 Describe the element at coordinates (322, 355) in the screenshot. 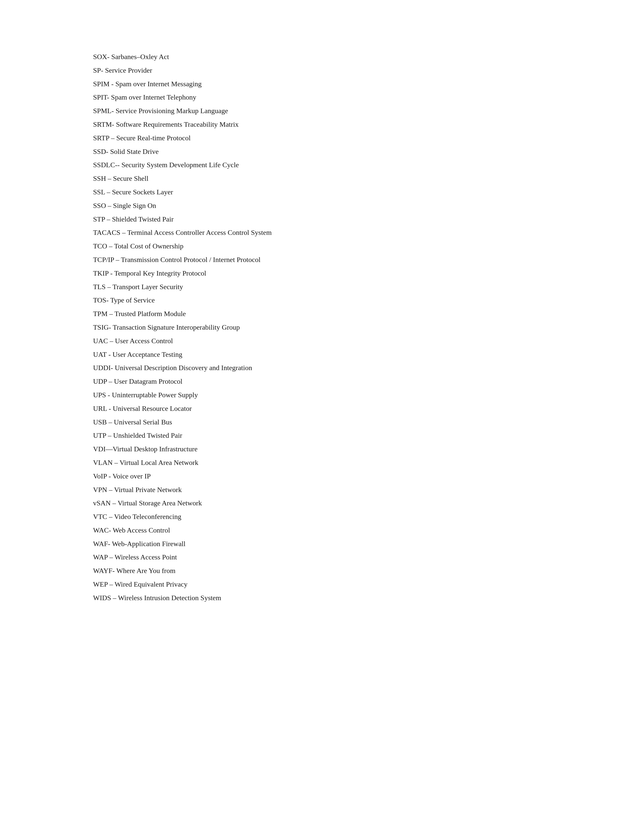

I see `list-item: UAT - User Acceptance Testing` at that location.